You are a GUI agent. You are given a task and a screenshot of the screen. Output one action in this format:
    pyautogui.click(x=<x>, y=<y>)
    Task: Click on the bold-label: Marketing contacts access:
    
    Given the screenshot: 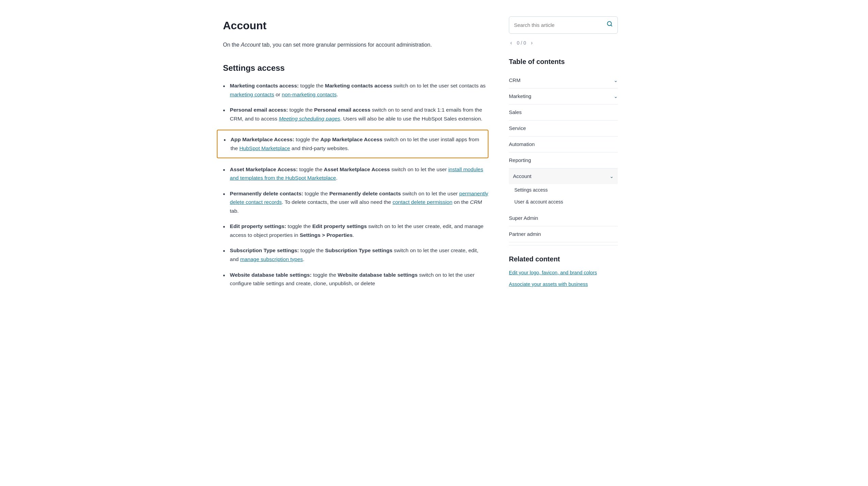 What is the action you would take?
    pyautogui.click(x=264, y=86)
    